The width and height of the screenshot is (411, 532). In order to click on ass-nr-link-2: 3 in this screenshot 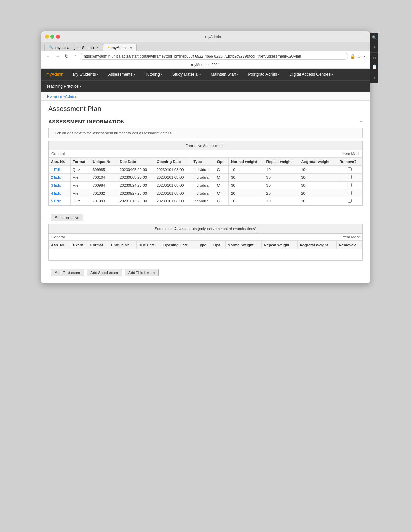, I will do `click(53, 185)`.